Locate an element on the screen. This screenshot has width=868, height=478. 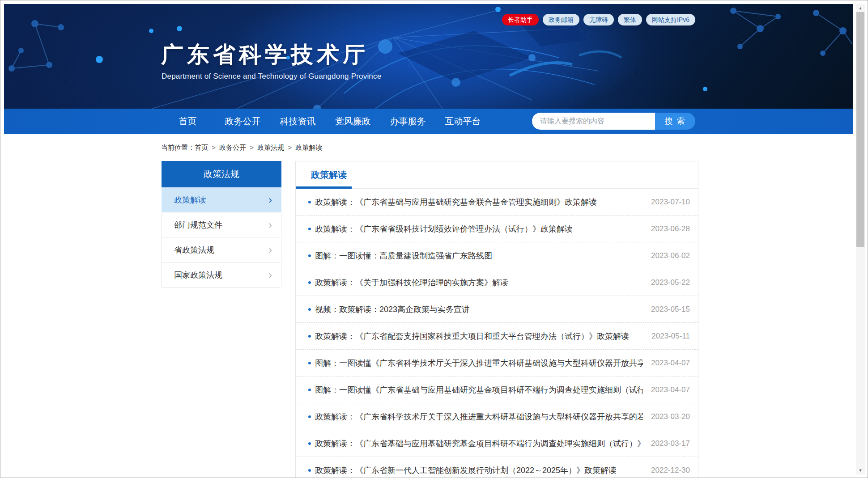
article-row: 政策解读：《广东省配套支持国家科技重大项目和重大平台管理办法（试行）》政策解读2… is located at coordinates (497, 336).